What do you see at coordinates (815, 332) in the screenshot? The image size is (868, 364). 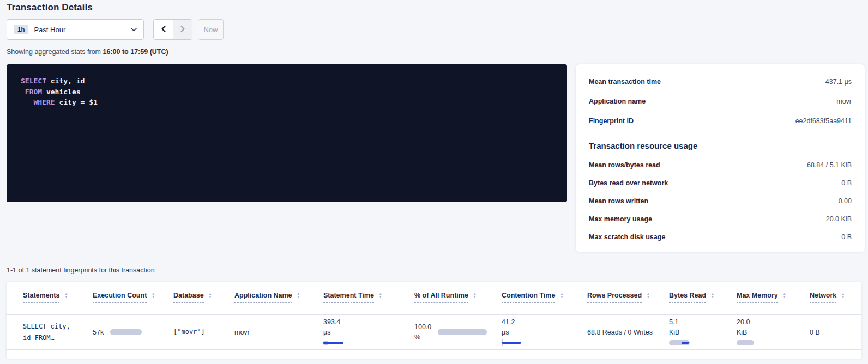 I see `network-value: 0 B` at bounding box center [815, 332].